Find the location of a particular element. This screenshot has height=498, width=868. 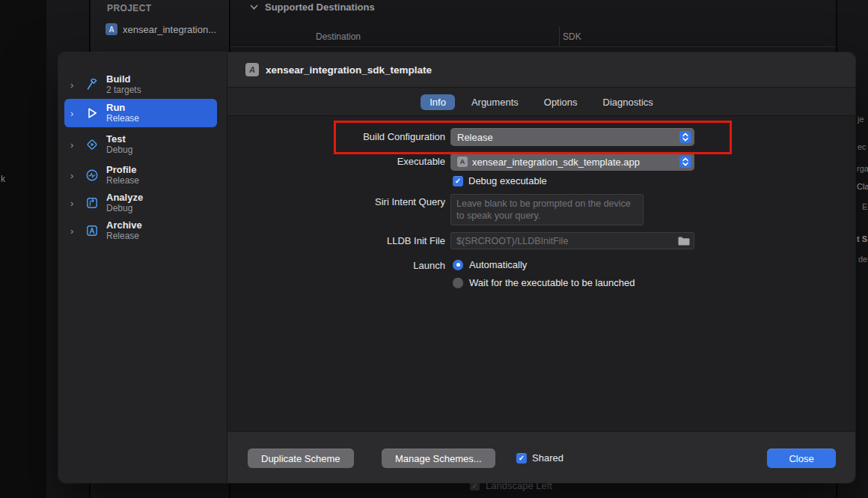

tab-diagnostics: Diagnostics is located at coordinates (629, 102).